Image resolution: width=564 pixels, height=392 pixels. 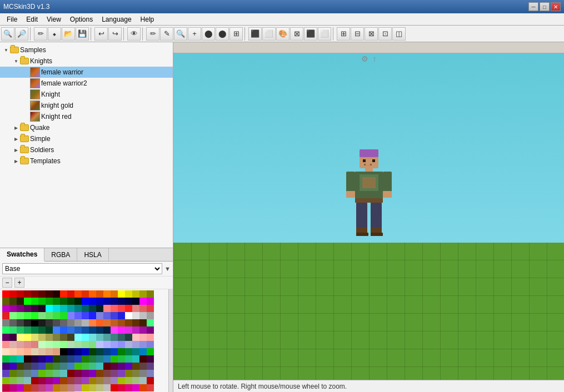 I want to click on tree-item-knight-red: Knight red, so click(x=87, y=117).